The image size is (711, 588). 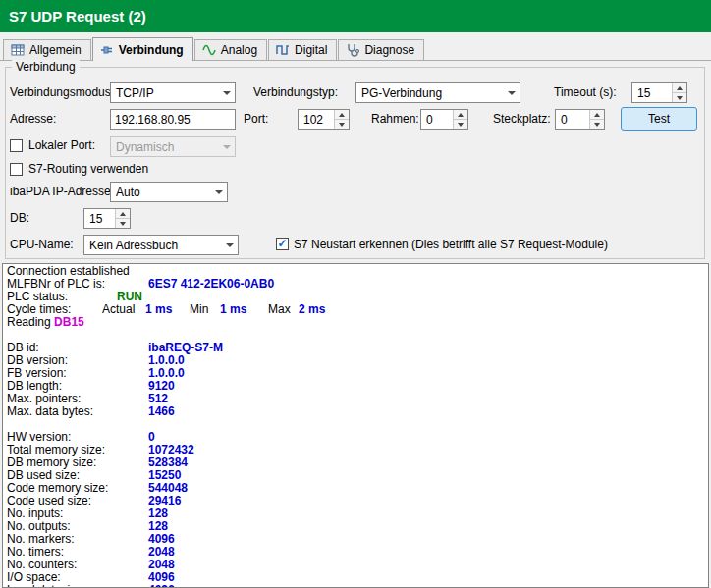 What do you see at coordinates (168, 462) in the screenshot?
I see `console-text: 528384` at bounding box center [168, 462].